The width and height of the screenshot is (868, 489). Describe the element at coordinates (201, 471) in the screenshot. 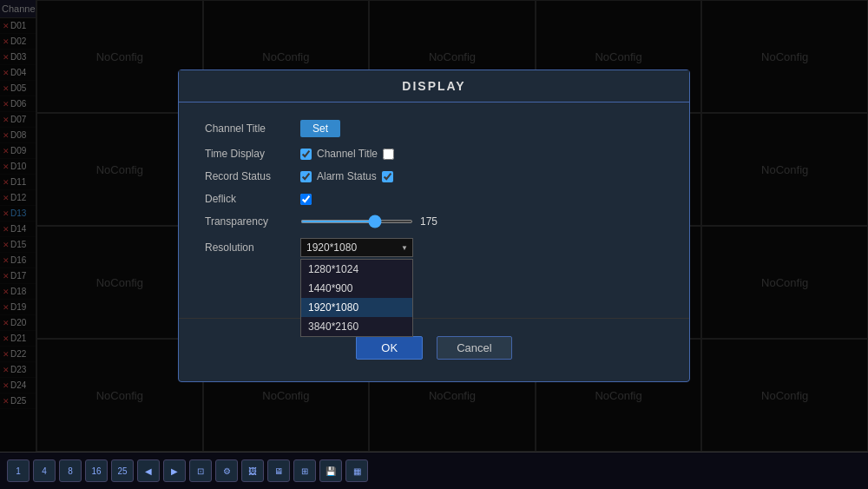

I see `taskbar-btn-7: ⊡` at that location.